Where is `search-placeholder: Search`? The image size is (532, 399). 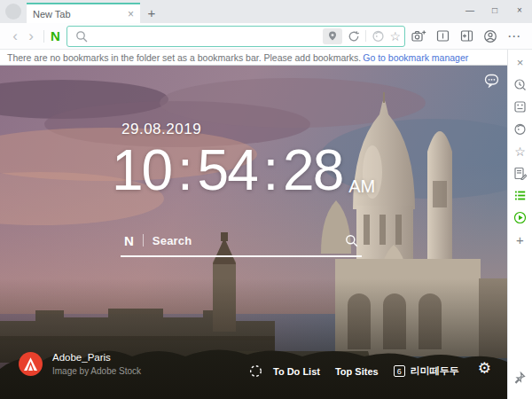
search-placeholder: Search is located at coordinates (248, 241).